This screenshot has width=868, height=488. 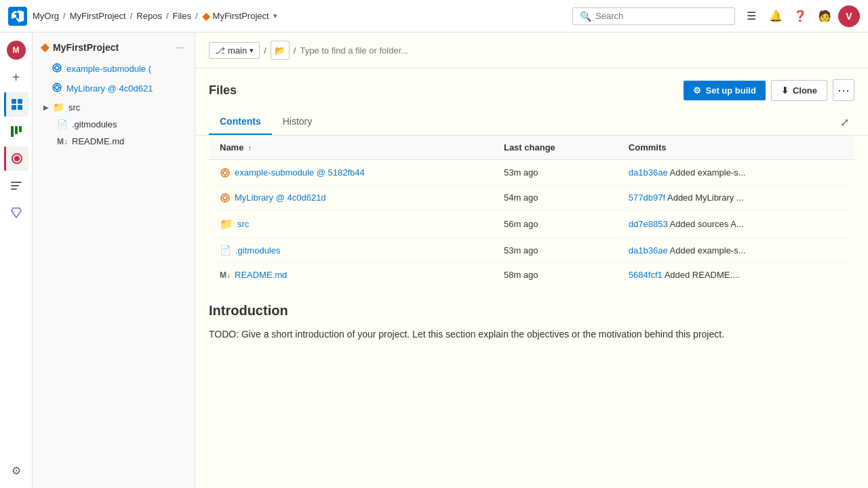 I want to click on tasks-icon-btn: ☰, so click(x=751, y=16).